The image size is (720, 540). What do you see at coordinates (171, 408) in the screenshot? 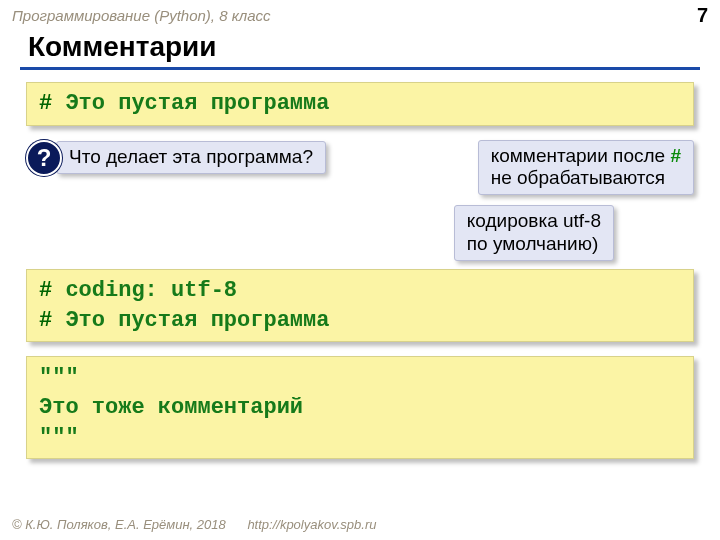
I see `docstring-body: Это тоже комментарий` at bounding box center [171, 408].